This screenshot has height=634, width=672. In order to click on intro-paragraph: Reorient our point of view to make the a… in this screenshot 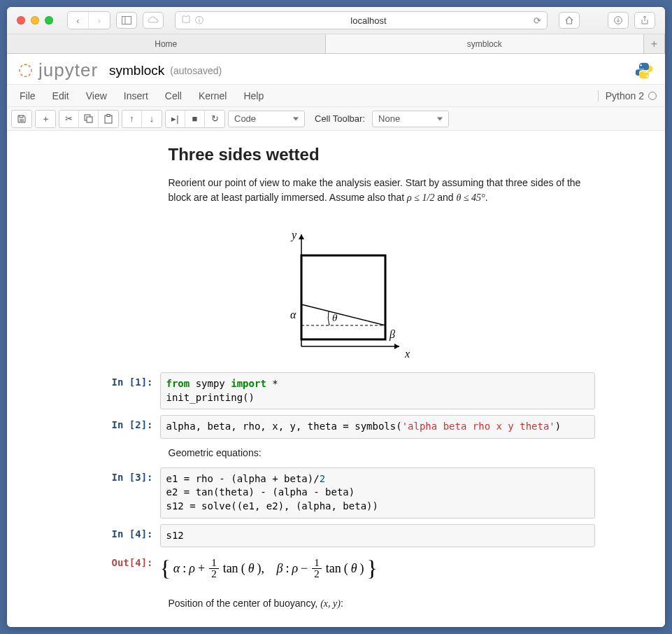, I will do `click(382, 190)`.